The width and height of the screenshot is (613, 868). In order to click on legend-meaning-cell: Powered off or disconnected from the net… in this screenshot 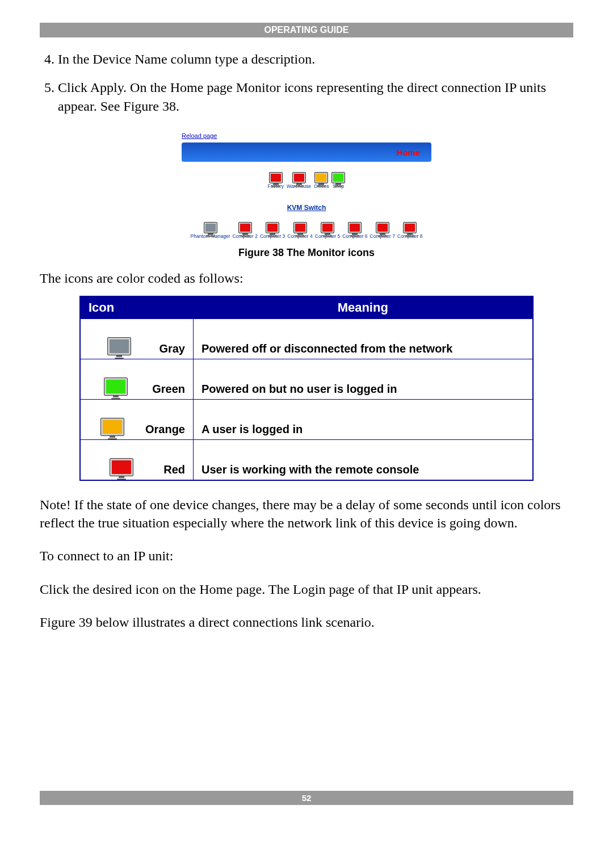, I will do `click(363, 338)`.